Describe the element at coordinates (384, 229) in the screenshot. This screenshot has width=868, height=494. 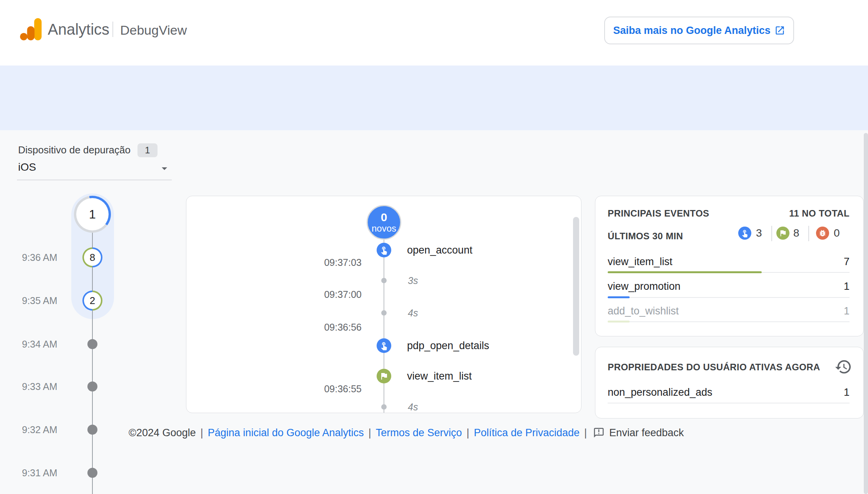
I see `new-events-label: novos` at that location.